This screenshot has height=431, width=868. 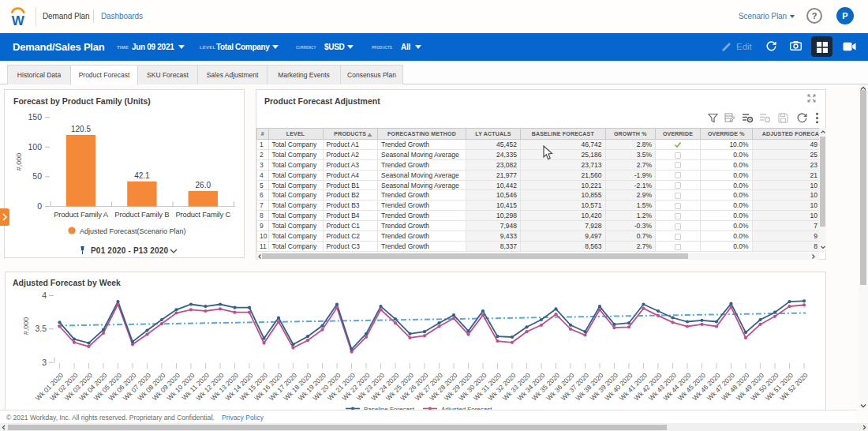 I want to click on svg-text: 150, so click(x=35, y=117).